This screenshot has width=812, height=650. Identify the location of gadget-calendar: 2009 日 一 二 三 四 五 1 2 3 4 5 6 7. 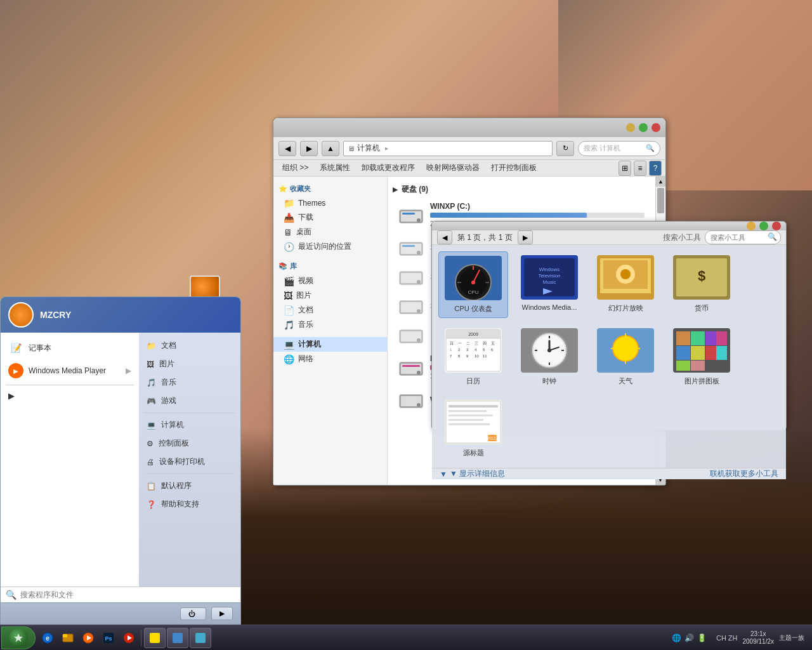
(473, 357).